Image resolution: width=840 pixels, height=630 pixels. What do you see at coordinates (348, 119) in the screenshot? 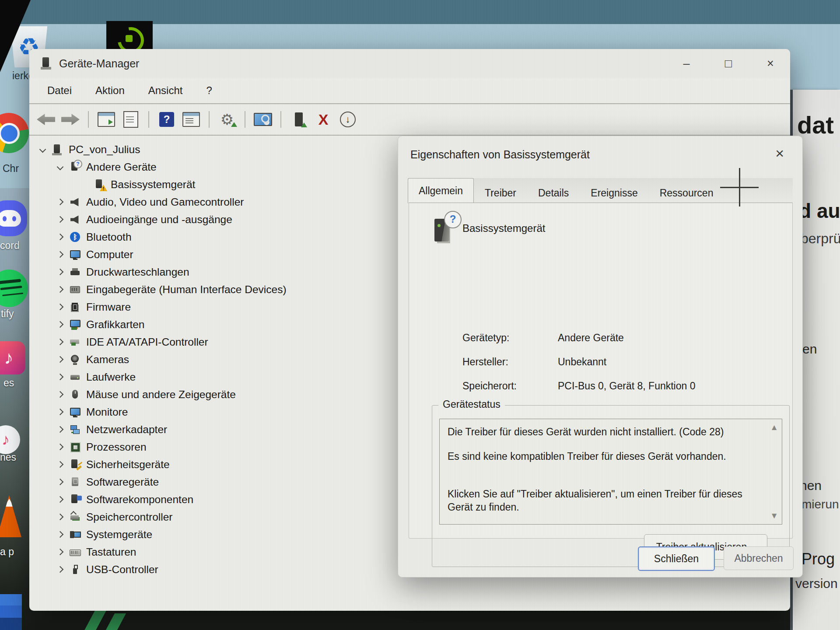
I see `disable-device-button` at bounding box center [348, 119].